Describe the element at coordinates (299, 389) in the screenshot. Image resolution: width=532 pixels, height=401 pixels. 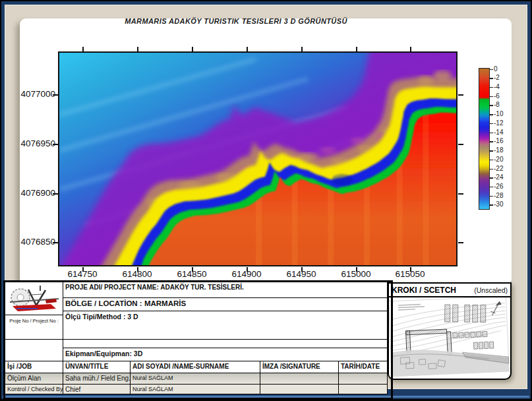
I see `row2-signature` at that location.